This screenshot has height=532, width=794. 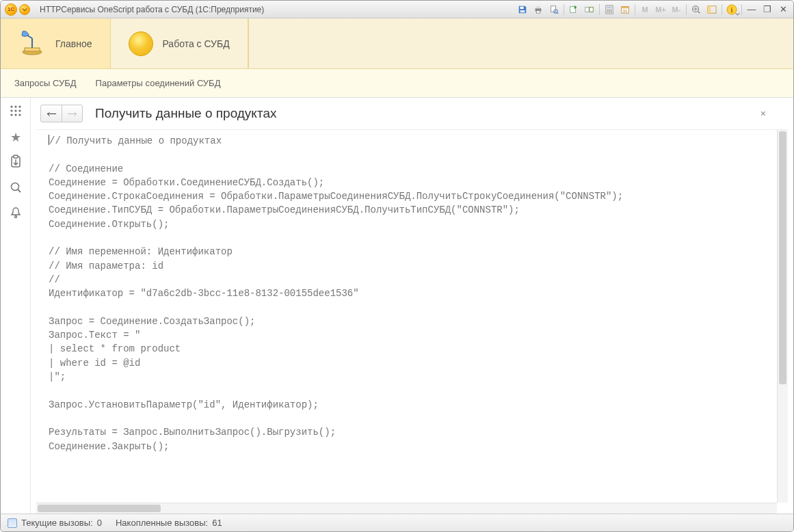 What do you see at coordinates (57, 522) in the screenshot?
I see `status-current-calls-label: Текущие вызовы:` at bounding box center [57, 522].